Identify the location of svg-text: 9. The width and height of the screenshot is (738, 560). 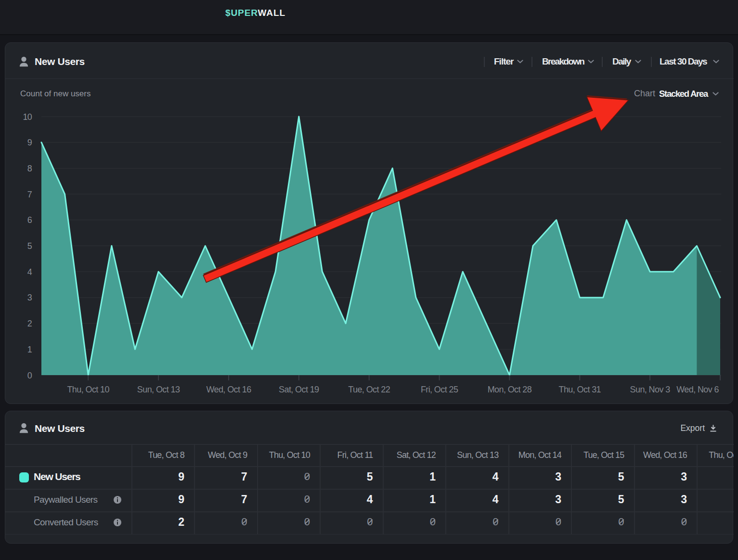
(30, 143).